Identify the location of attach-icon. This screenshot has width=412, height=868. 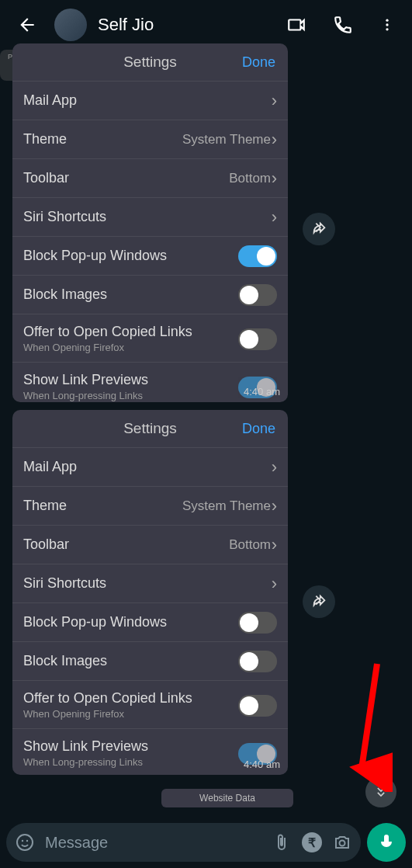
(282, 842).